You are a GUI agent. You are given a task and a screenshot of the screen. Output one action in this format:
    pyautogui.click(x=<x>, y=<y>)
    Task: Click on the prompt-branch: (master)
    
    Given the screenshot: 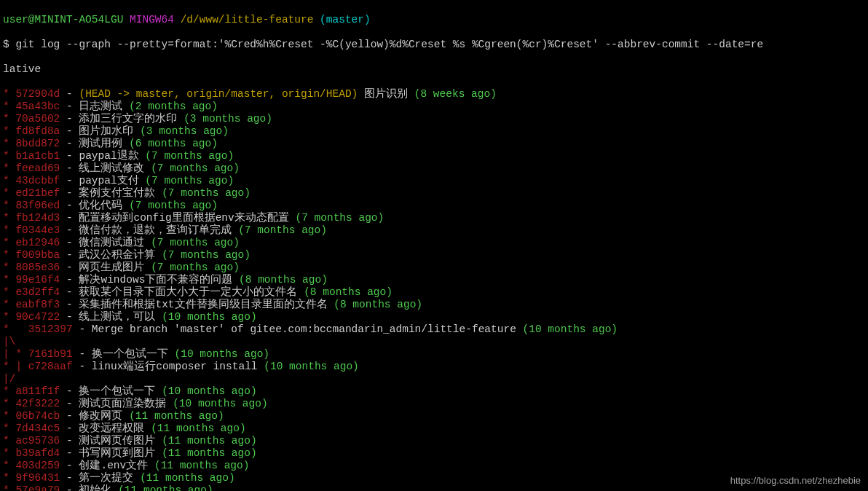 What is the action you would take?
    pyautogui.click(x=345, y=20)
    